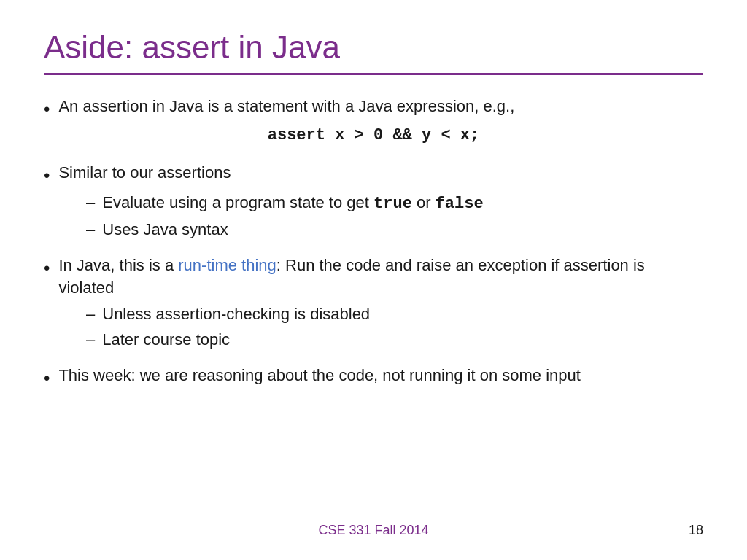  What do you see at coordinates (236, 315) in the screenshot?
I see `sub-text-3-1: Unless assertion-checking is disabled` at bounding box center [236, 315].